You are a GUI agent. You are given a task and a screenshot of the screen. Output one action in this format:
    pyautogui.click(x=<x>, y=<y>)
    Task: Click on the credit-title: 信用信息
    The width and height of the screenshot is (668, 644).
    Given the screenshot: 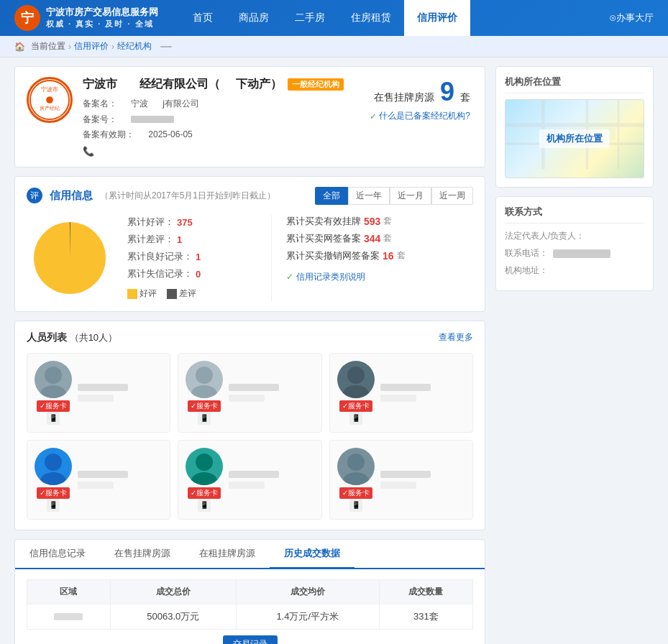 What is the action you would take?
    pyautogui.click(x=71, y=196)
    